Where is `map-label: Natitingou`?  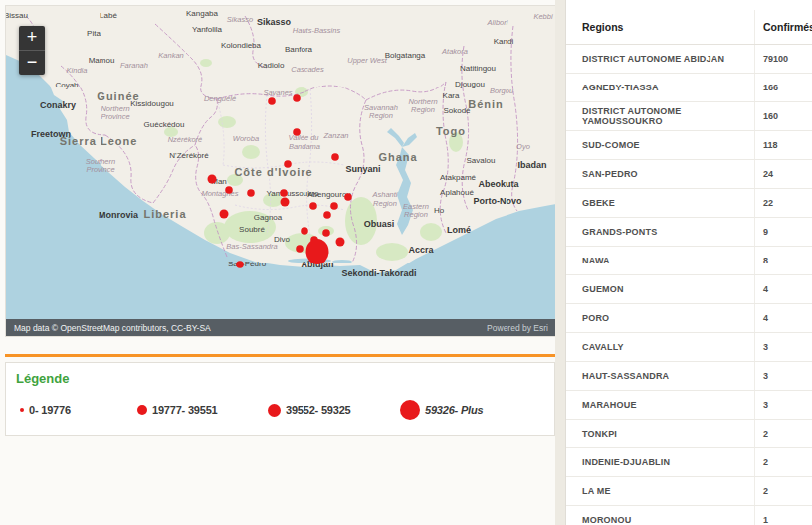
map-label: Natitingou is located at coordinates (478, 68).